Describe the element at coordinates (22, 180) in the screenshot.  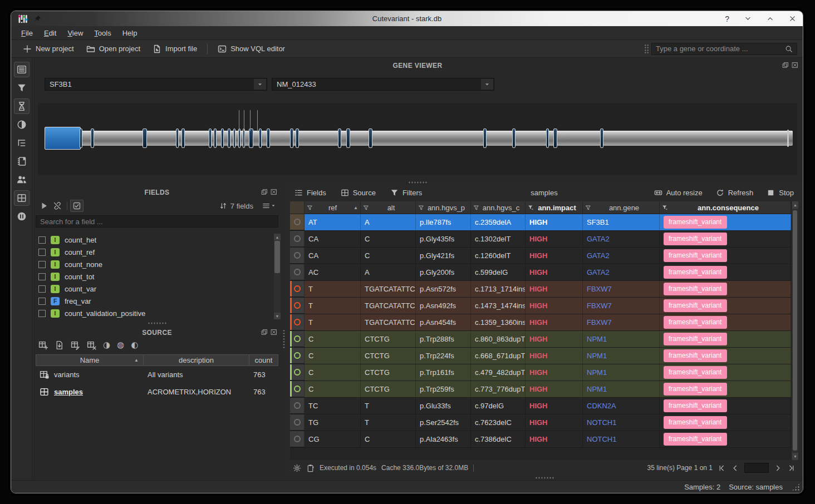
I see `dock-toggle-samples-dock` at that location.